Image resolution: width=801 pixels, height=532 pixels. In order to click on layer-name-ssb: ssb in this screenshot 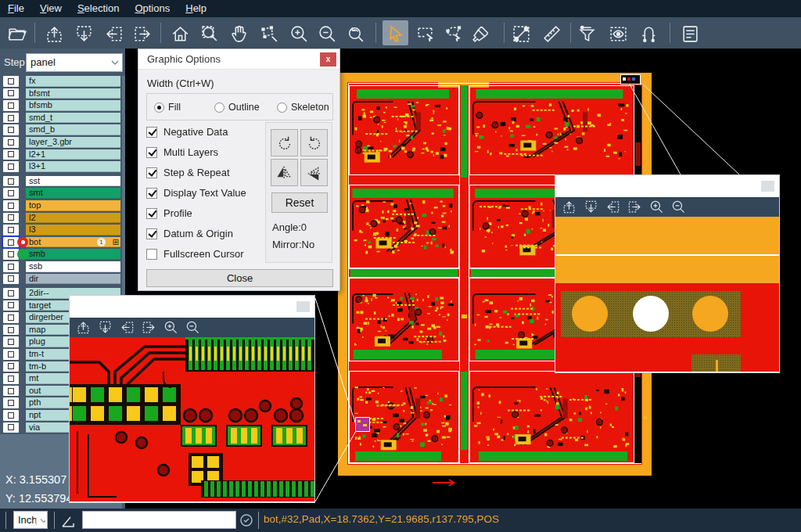, I will do `click(74, 267)`.